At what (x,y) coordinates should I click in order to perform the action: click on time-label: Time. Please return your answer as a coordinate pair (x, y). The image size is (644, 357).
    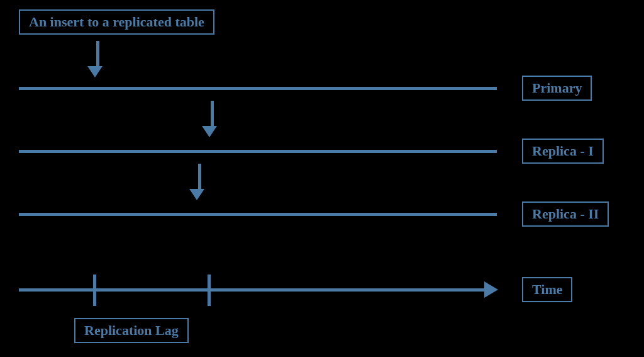
    Looking at the image, I should click on (547, 290).